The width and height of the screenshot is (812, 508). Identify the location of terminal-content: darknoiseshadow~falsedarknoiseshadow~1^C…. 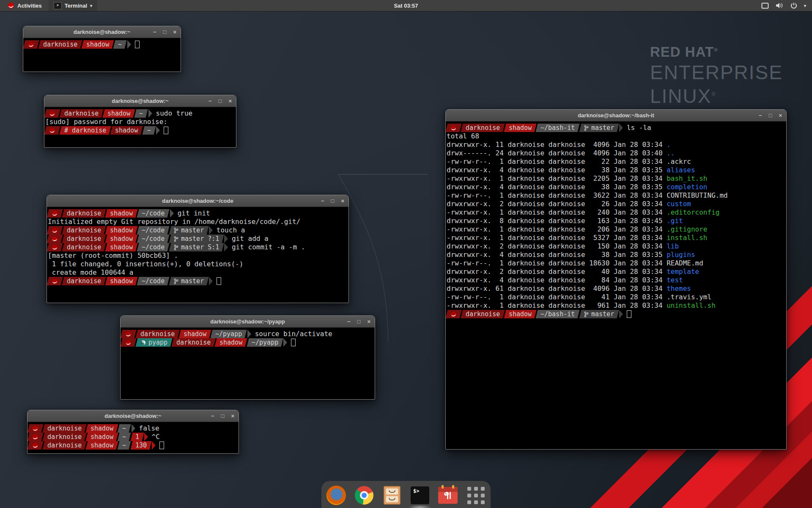
(133, 438).